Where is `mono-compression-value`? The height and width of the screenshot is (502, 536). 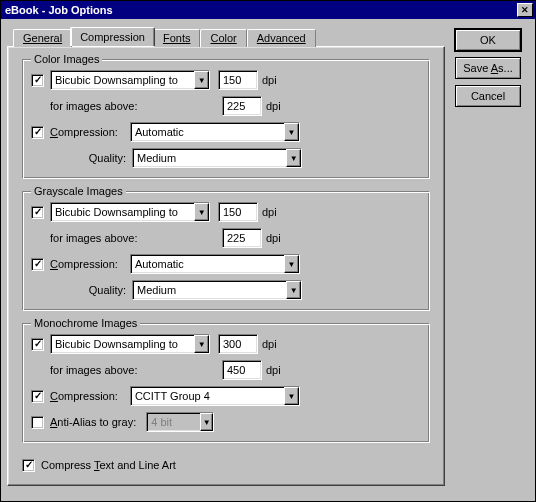
mono-compression-value is located at coordinates (208, 396).